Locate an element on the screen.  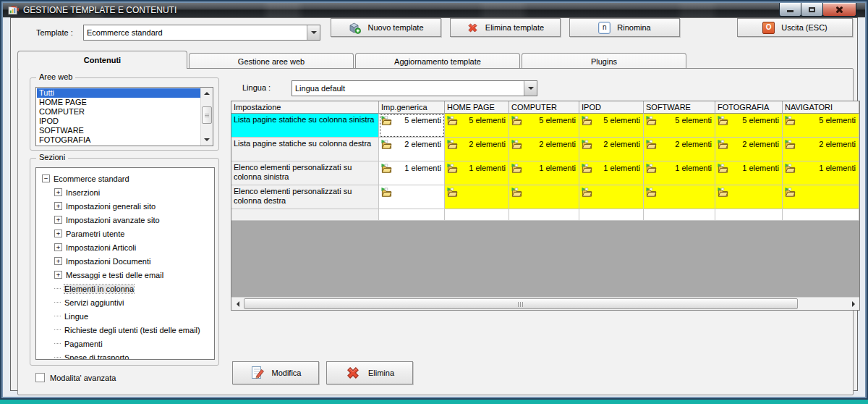
close-button is located at coordinates (839, 10).